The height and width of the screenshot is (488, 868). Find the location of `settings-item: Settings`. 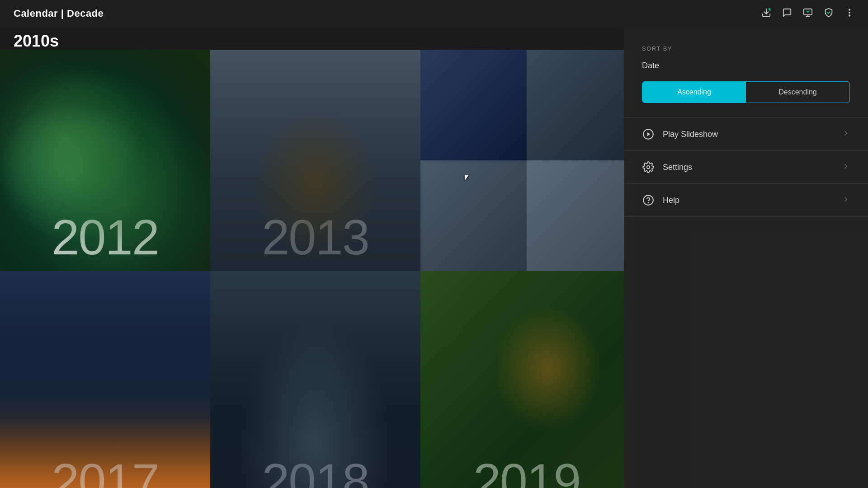

settings-item: Settings is located at coordinates (746, 167).